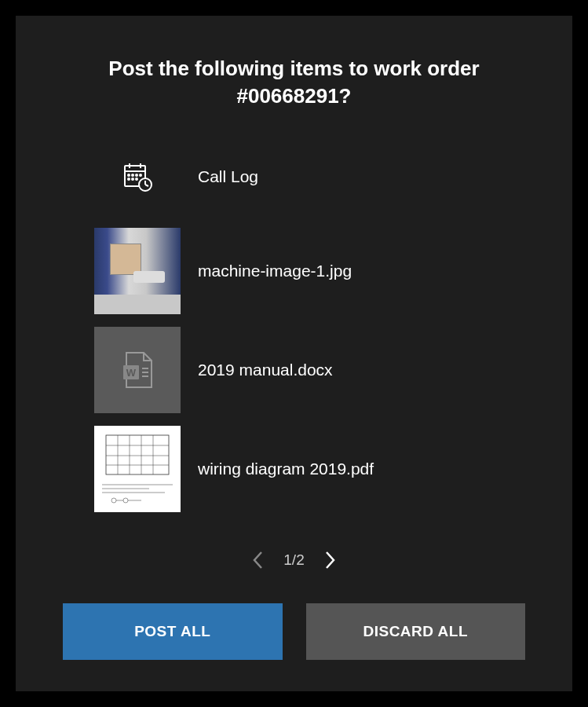 This screenshot has width=588, height=707. Describe the element at coordinates (137, 370) in the screenshot. I see `word-document-icon: W` at that location.